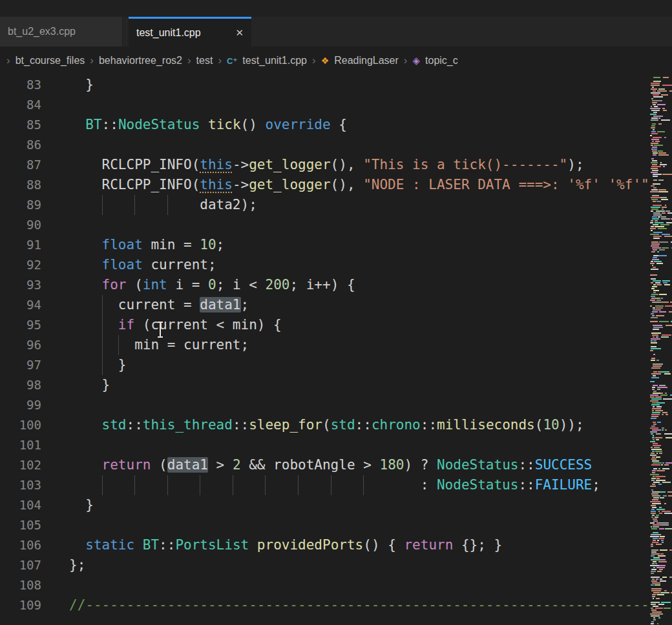 This screenshot has width=672, height=625. Describe the element at coordinates (661, 350) in the screenshot. I see `minimap` at that location.